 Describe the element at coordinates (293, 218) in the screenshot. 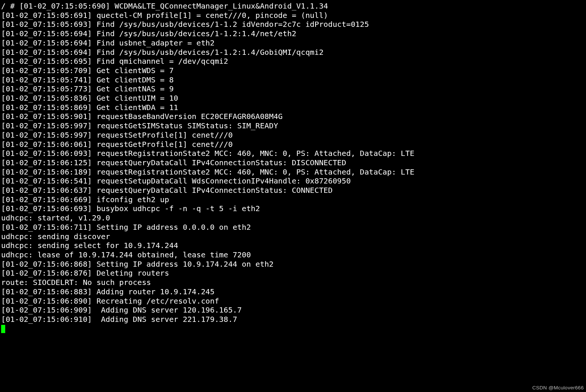

I see `terminal-line: udhcpc: started, v1.29.0` at that location.